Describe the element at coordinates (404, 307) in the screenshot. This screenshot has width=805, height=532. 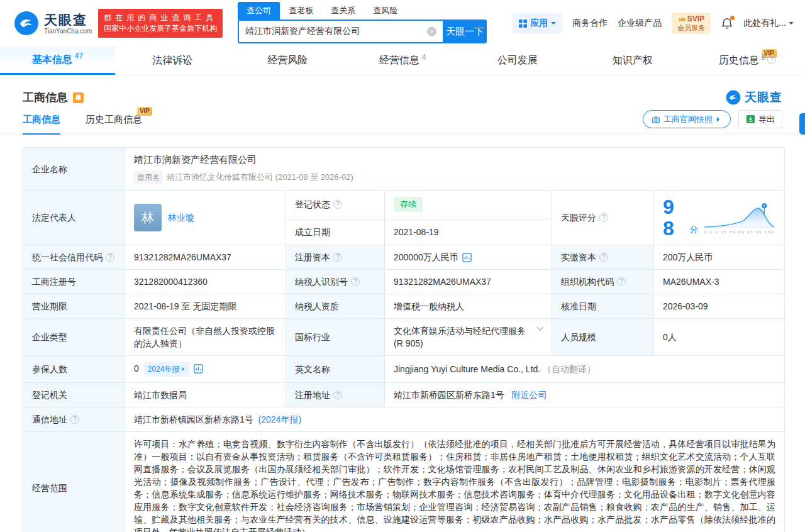
I see `row-business-term: 营业期限 2021-08-19 至 无固定期限 纳税人资质 增值税一般纳税人 核…` at that location.